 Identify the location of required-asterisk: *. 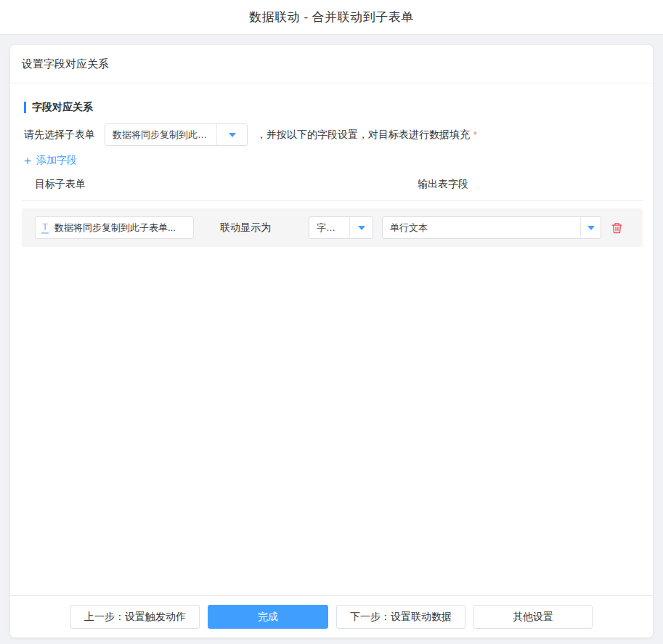
(475, 135).